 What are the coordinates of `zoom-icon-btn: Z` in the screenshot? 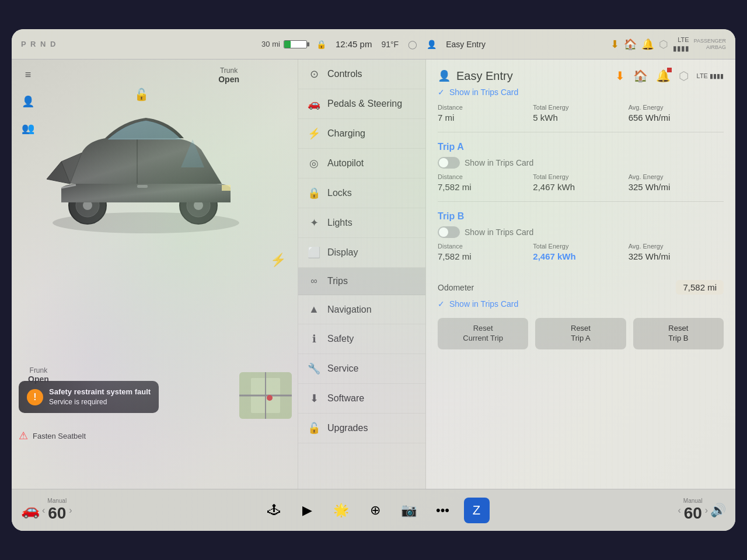 It's located at (477, 510).